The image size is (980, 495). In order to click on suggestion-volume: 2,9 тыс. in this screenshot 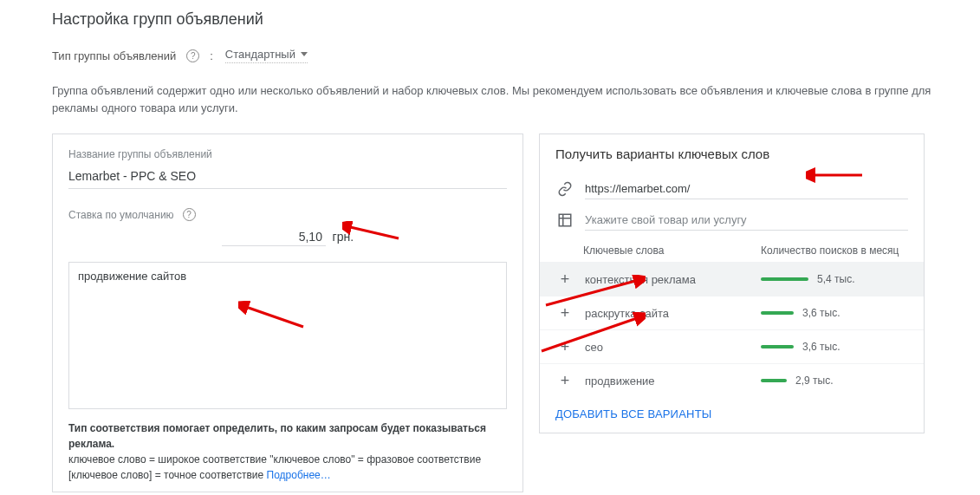, I will do `click(834, 381)`.